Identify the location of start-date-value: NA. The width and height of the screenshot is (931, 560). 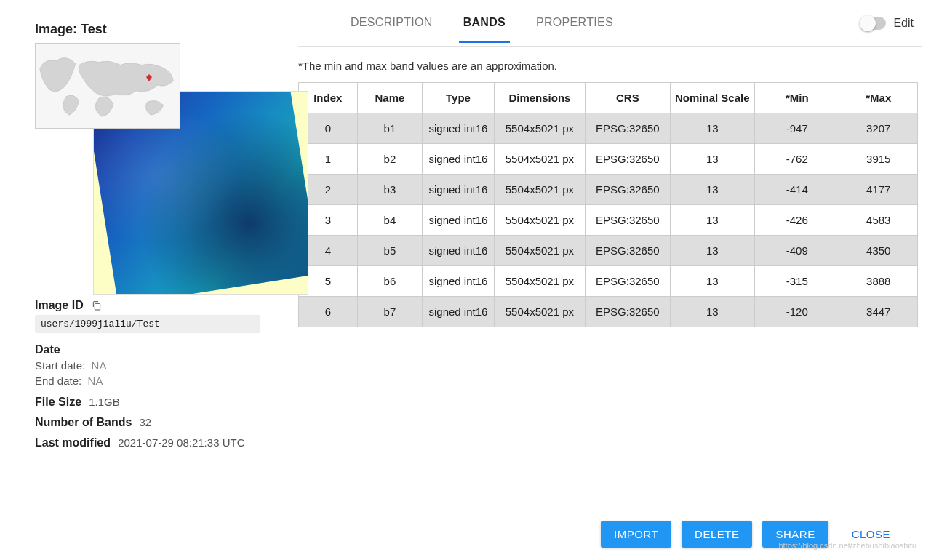
(99, 365).